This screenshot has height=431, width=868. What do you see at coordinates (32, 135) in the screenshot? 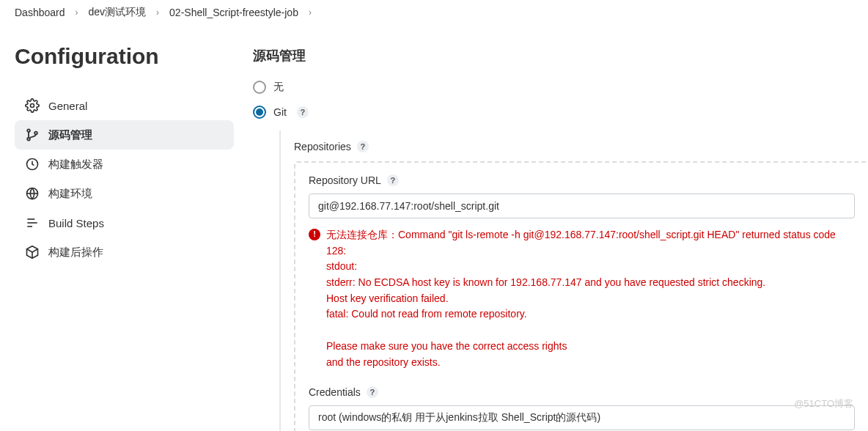
I see `branch-icon` at bounding box center [32, 135].